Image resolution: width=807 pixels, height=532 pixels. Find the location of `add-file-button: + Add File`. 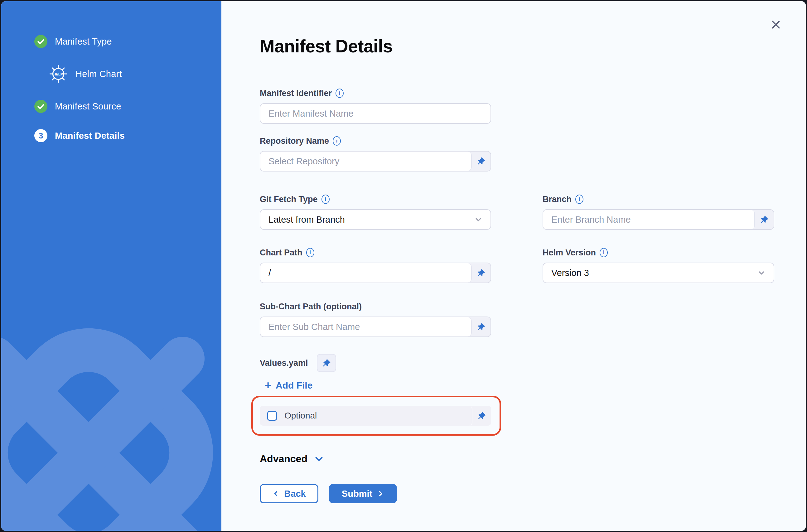

add-file-button: + Add File is located at coordinates (288, 385).